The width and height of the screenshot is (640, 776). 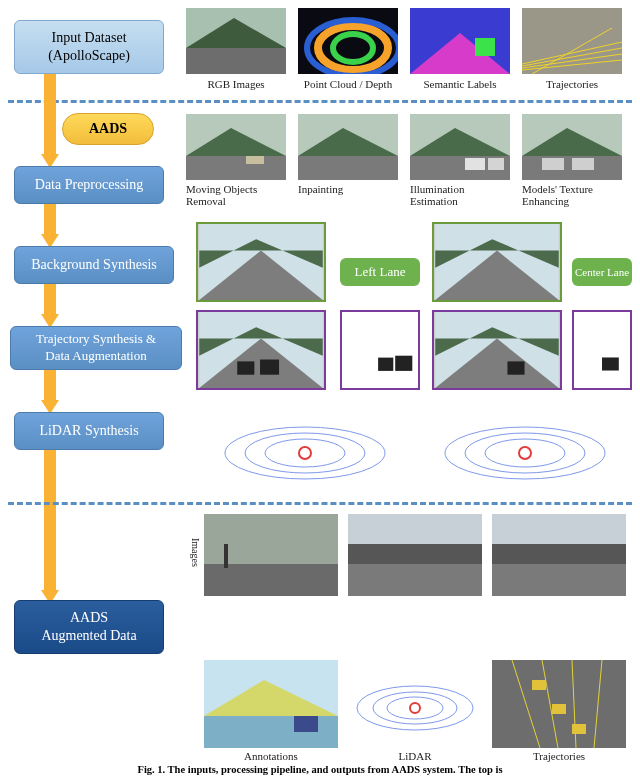 I want to click on out-lidar, so click(x=415, y=704).